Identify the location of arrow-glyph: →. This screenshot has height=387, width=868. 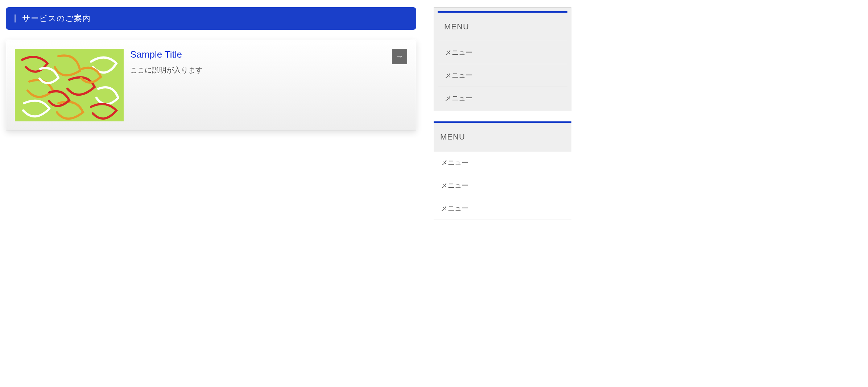
(400, 57).